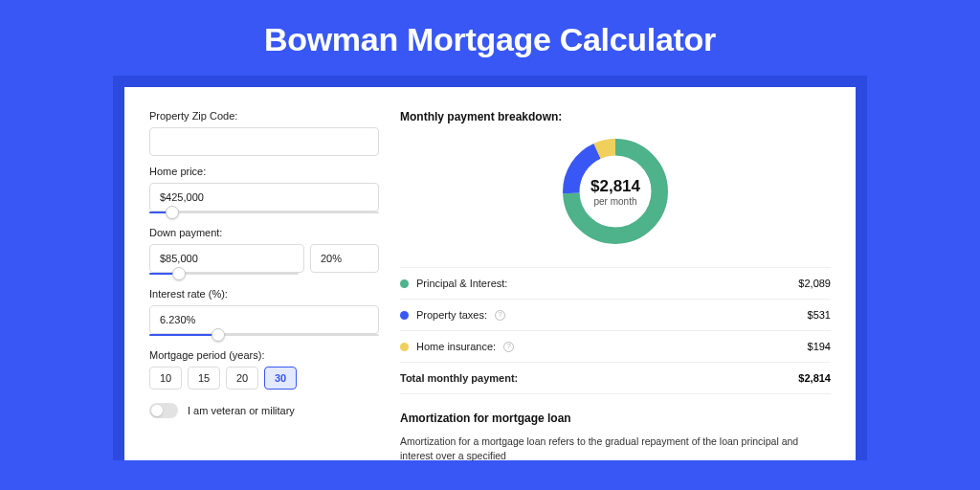 The image size is (980, 490). Describe the element at coordinates (264, 312) in the screenshot. I see `field-interest-rate-block: Interest rate (%):` at that location.